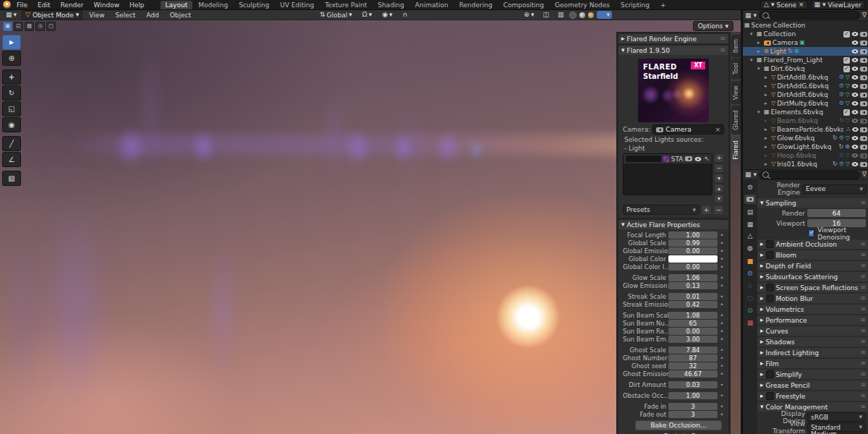 The height and width of the screenshot is (434, 868). I want to click on editor-type-button, so click(12, 15).